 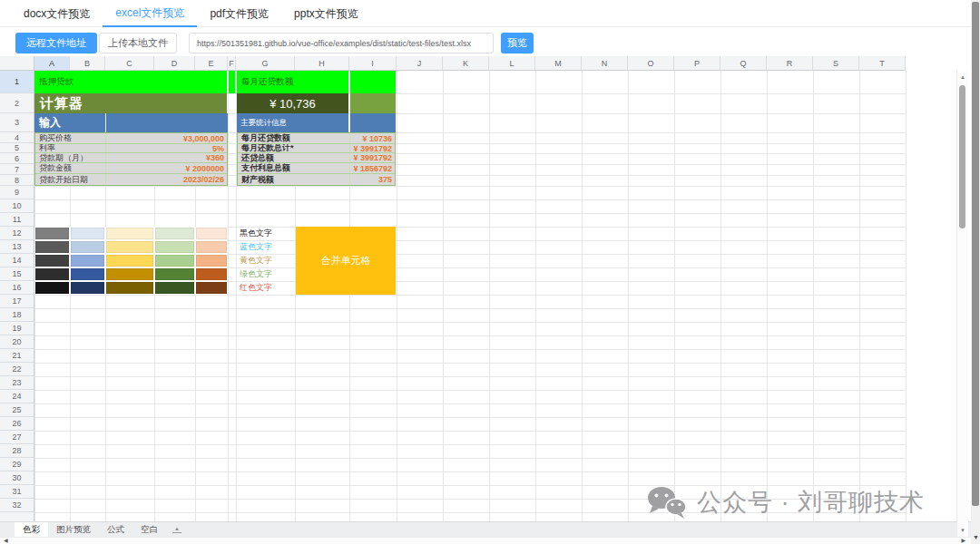 I want to click on loan-input-row: 购买价格 ¥3,000,000, so click(x=131, y=139).